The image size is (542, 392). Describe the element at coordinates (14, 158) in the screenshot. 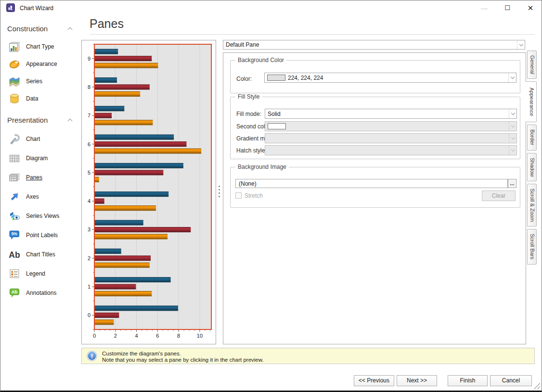

I see `diagram-icon` at that location.